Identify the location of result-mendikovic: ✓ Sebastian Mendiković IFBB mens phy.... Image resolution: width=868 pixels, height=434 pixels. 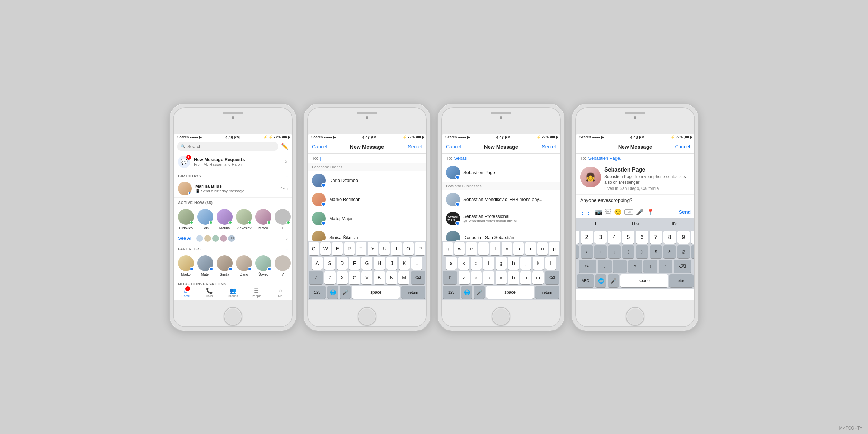
(501, 200).